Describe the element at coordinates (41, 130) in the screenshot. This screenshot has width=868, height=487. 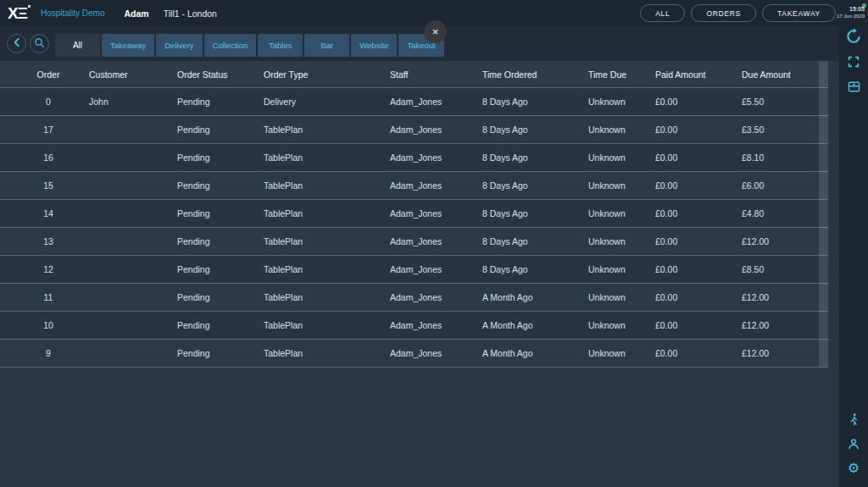
I see `table-cell: 17` at that location.